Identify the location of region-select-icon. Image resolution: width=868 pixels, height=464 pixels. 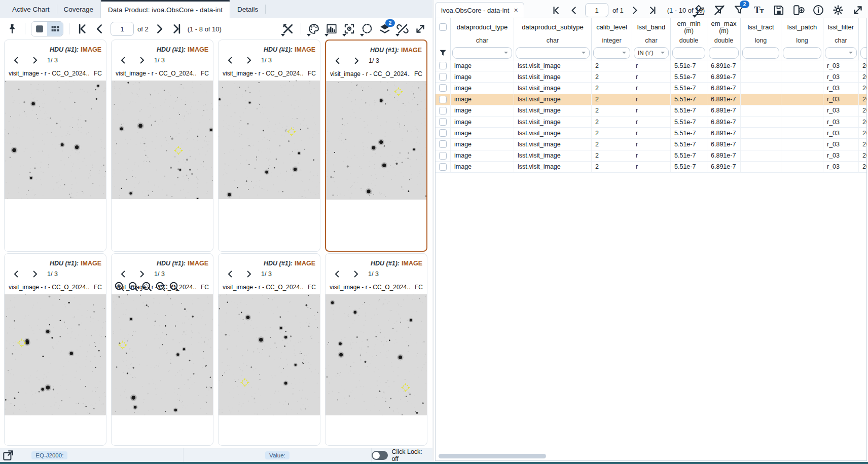
(367, 29).